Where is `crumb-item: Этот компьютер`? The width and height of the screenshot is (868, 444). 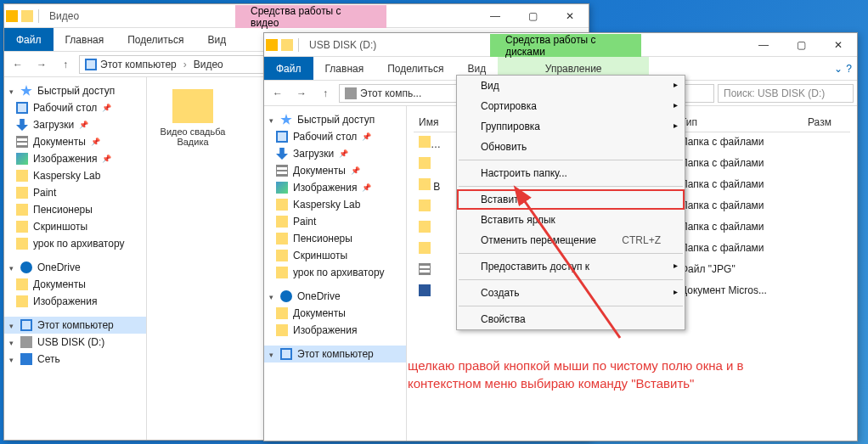 crumb-item: Этот компьютер is located at coordinates (138, 65).